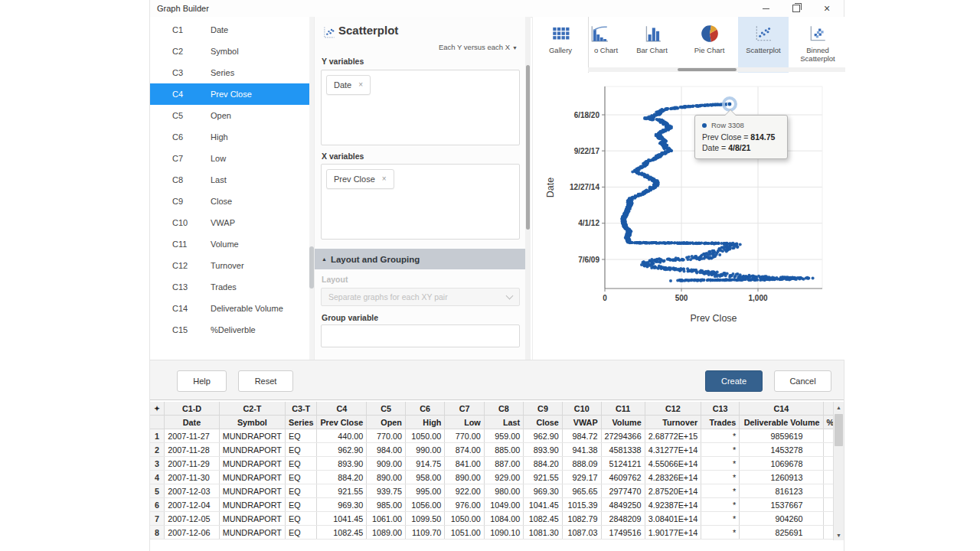 This screenshot has width=980, height=551. What do you see at coordinates (818, 44) in the screenshot?
I see `chart-type-tab-binned: Binned Scatterplot` at bounding box center [818, 44].